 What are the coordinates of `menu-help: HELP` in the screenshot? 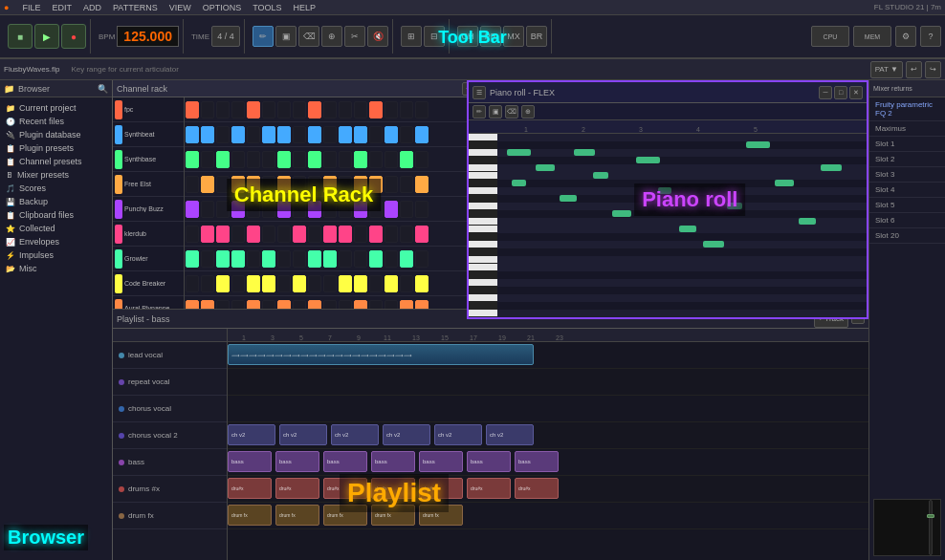 It's located at (305, 8).